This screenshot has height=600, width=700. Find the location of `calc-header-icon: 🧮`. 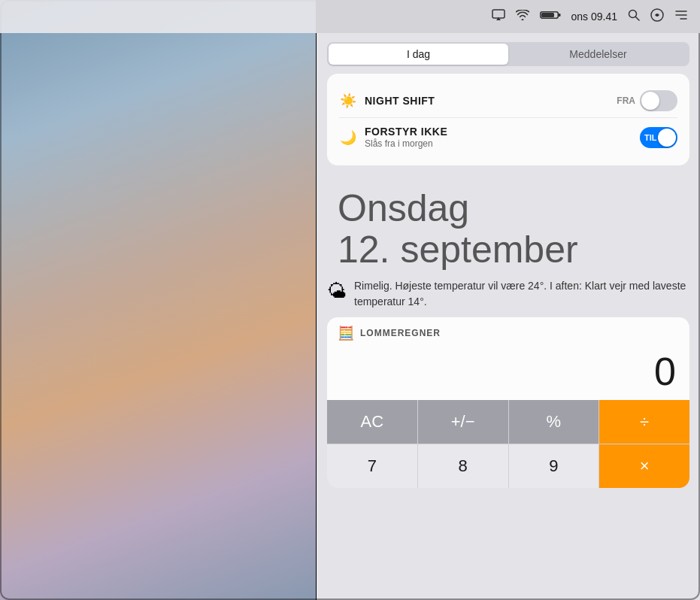

calc-header-icon: 🧮 is located at coordinates (346, 333).